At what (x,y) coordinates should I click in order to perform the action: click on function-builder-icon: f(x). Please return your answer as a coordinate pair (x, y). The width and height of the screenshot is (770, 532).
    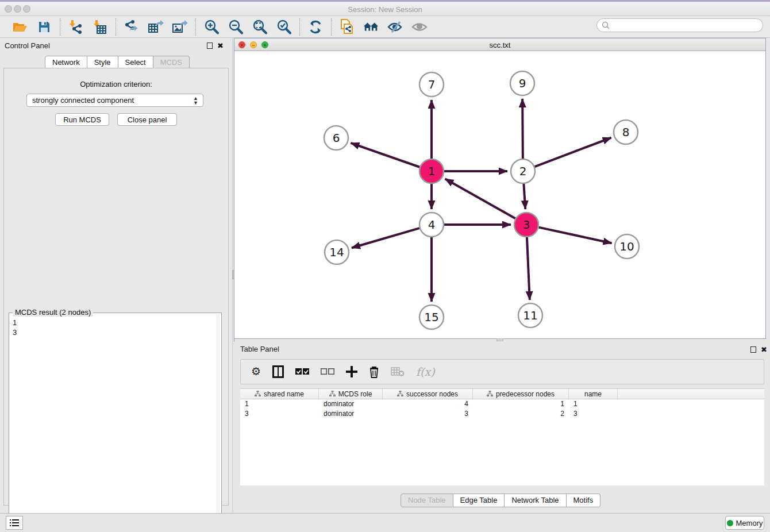
    Looking at the image, I should click on (425, 372).